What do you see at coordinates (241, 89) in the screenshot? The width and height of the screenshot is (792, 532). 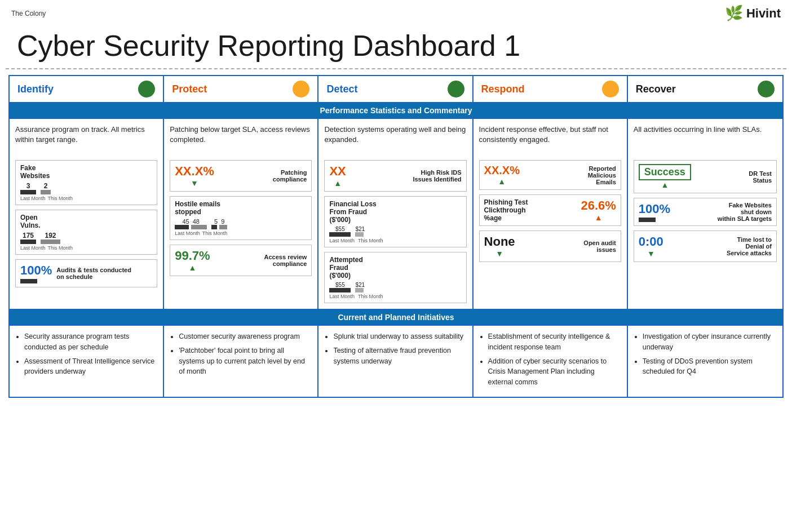 I see `protect-header: Protect` at bounding box center [241, 89].